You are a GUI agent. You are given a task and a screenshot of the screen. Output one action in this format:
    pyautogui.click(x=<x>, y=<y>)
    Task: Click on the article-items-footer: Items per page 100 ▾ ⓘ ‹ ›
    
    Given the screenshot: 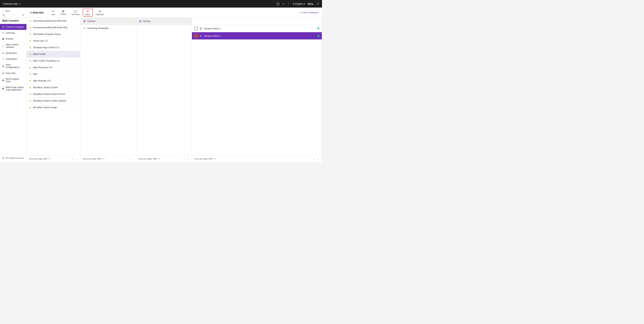 What is the action you would take?
    pyautogui.click(x=257, y=159)
    